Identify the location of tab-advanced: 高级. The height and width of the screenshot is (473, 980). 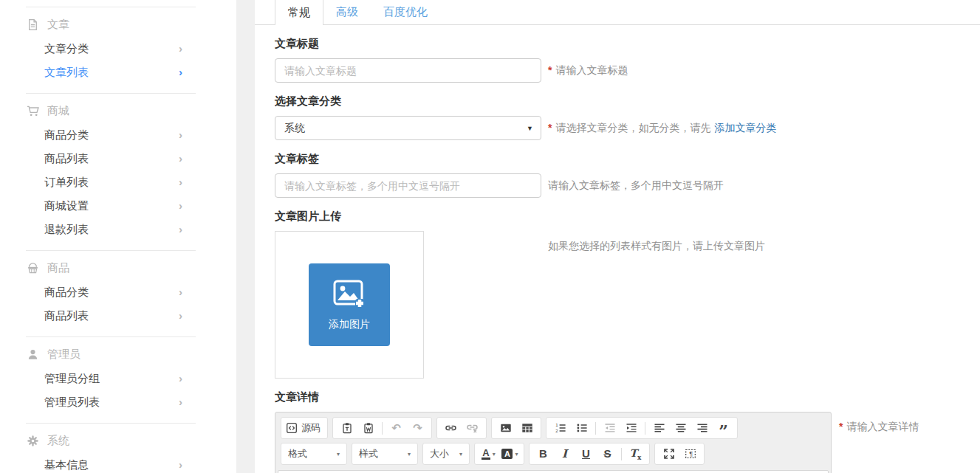
(347, 12).